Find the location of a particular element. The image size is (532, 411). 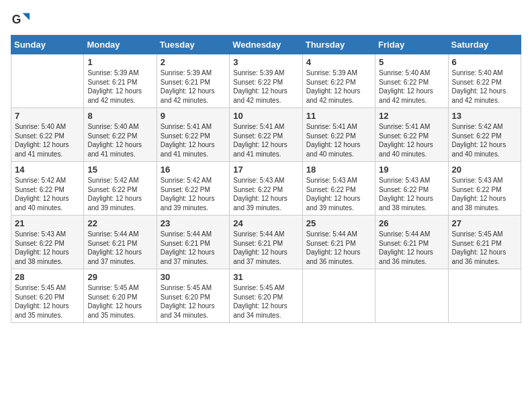

week-row-1: 1Sunrise: 5:39 AMSunset: 6:21 PMDaylight… is located at coordinates (266, 81).